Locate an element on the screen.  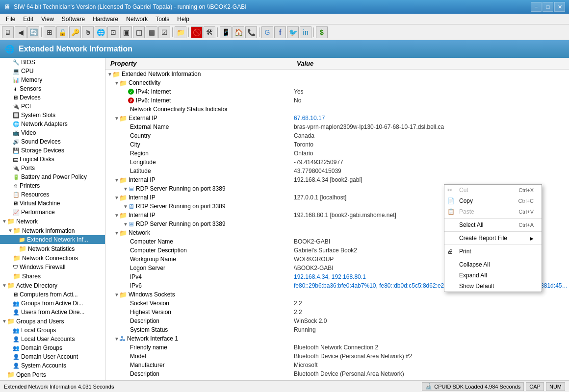
toolbar-btn-1: 🖥 is located at coordinates (8, 32).